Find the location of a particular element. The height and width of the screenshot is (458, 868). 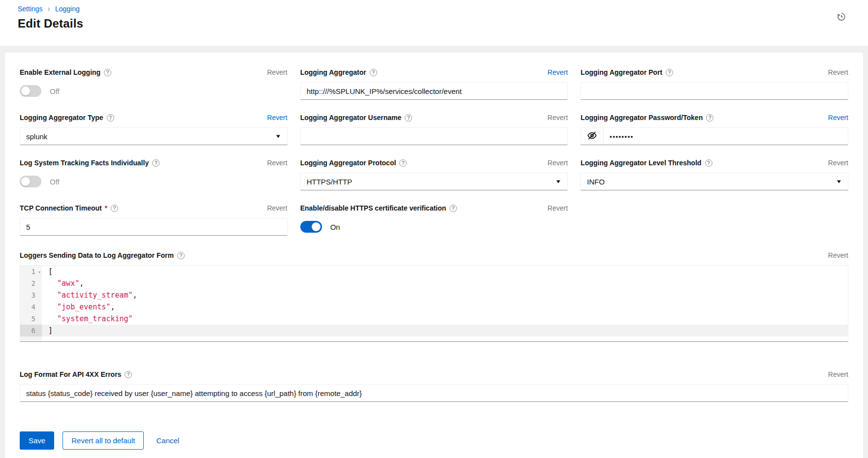

code-editor-lines: 1▾[2 "awx",3 "activity_stream",4 "job_ev… is located at coordinates (434, 301).